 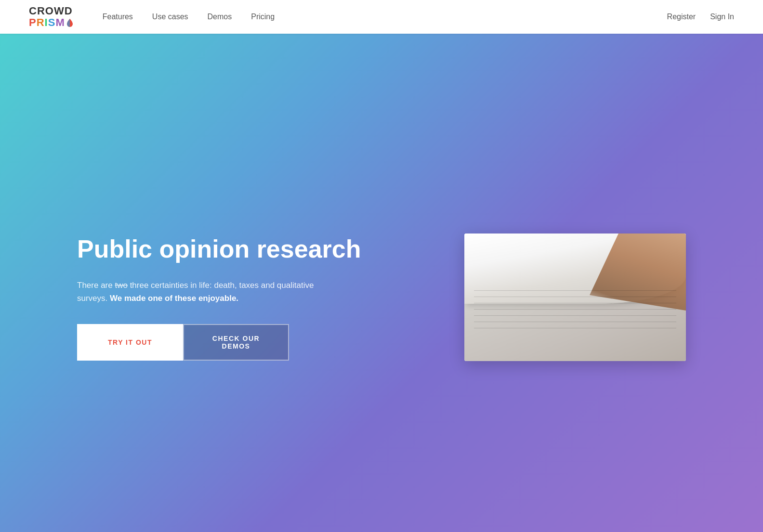 What do you see at coordinates (575, 323) in the screenshot?
I see `paper-lines` at bounding box center [575, 323].